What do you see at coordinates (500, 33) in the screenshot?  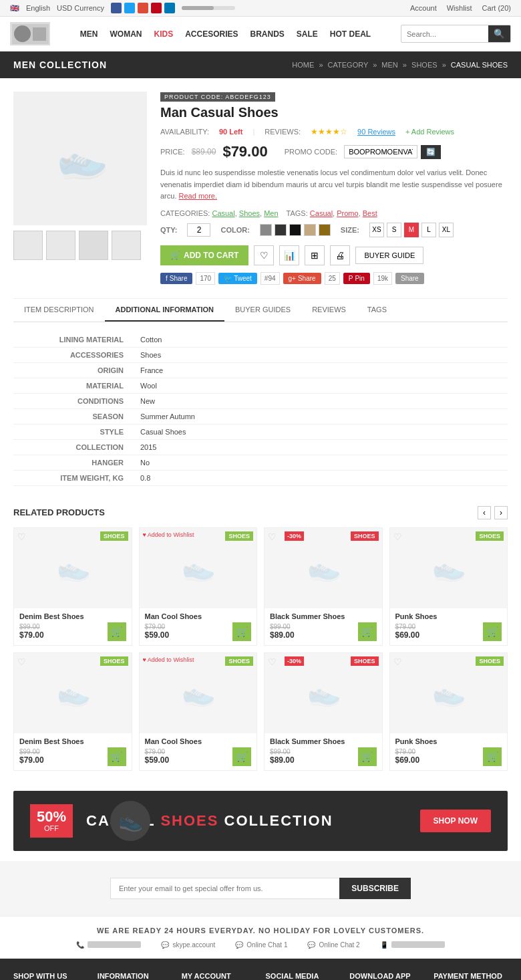 I see `search-button: 🔍` at bounding box center [500, 33].